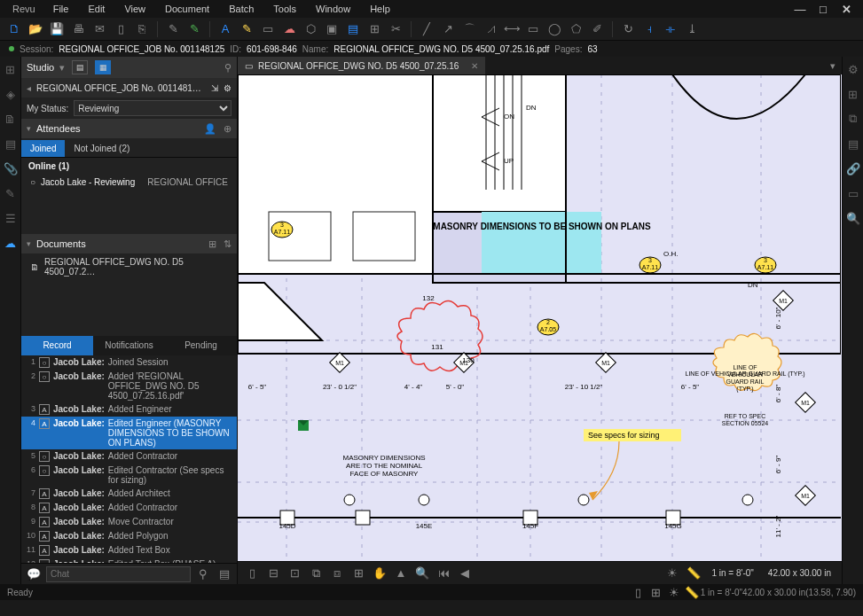  I want to click on record-row: 9AJacob Lake:Move Contractor, so click(129, 522).